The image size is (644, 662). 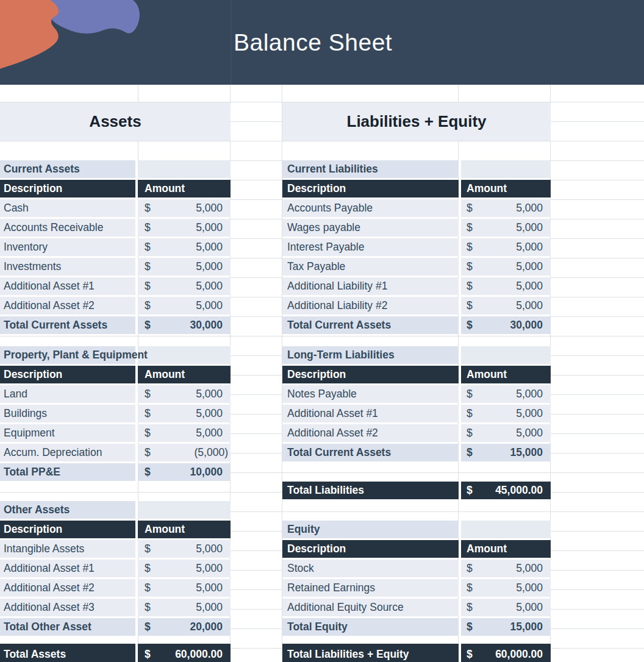 What do you see at coordinates (184, 452) in the screenshot?
I see `amount-cell: $(5,000)` at bounding box center [184, 452].